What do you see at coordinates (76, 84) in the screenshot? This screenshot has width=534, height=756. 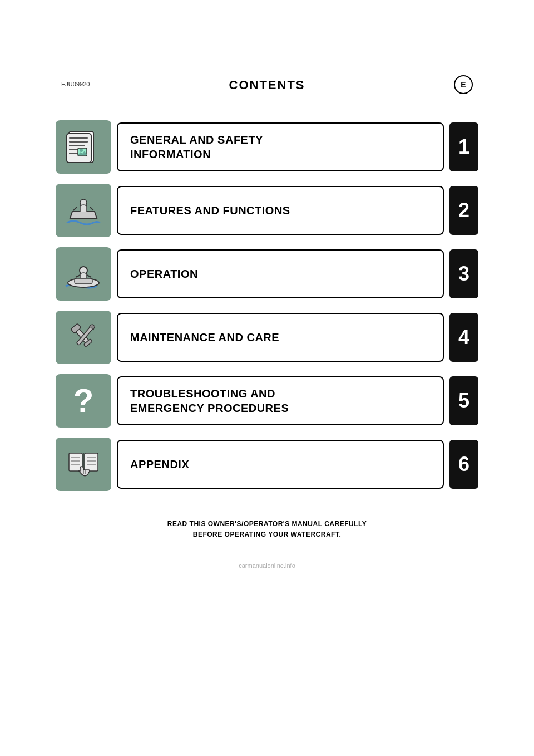 I see `doc-code: EJU09920` at bounding box center [76, 84].